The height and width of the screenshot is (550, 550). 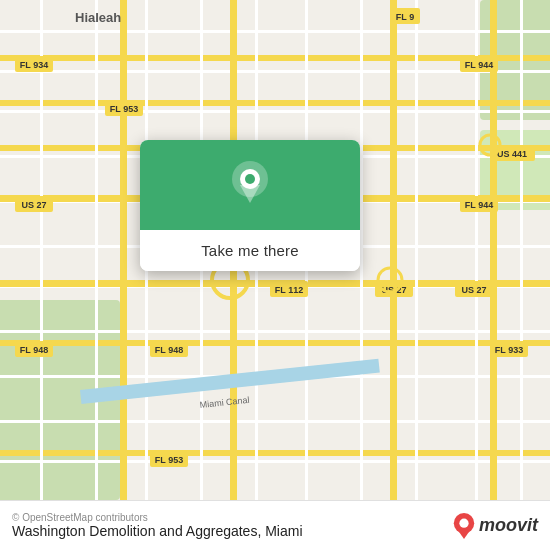 I want to click on moovit-brand-text: moovit, so click(x=508, y=526).